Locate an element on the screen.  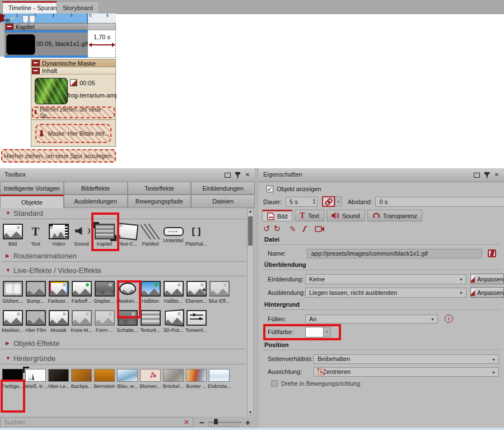
toolbox-item-blumen: Blumen... is located at coordinates (150, 378).